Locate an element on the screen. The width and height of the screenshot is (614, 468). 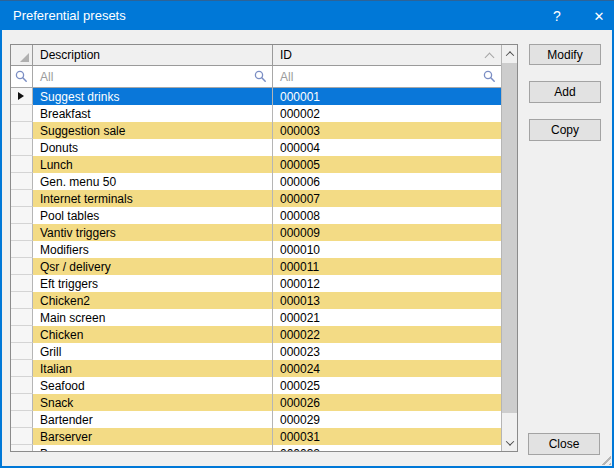
row-description: Seafood is located at coordinates (153, 386).